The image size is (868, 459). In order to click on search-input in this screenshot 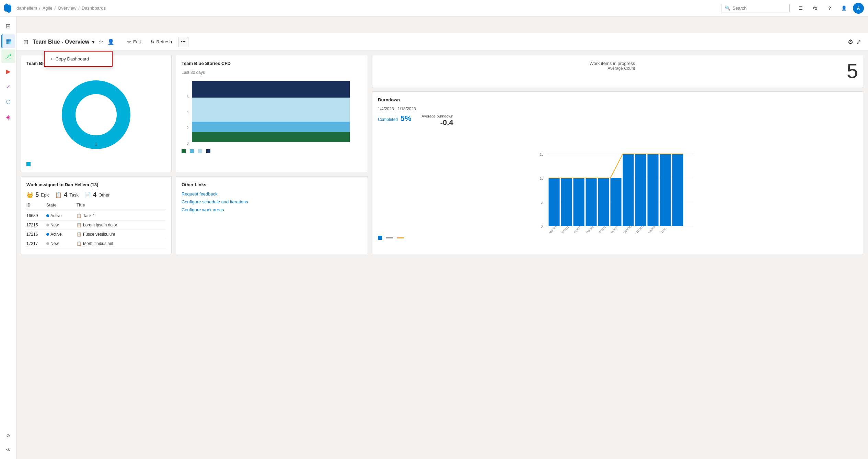, I will do `click(759, 8)`.